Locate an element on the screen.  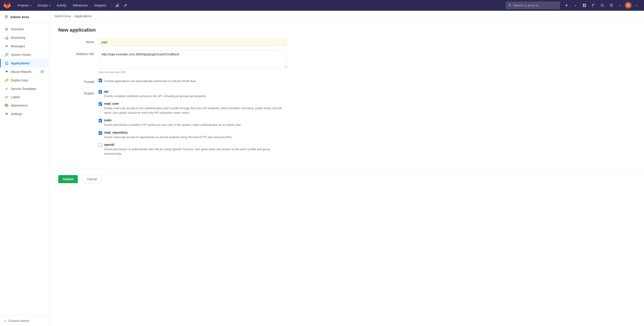
name-field-container is located at coordinates (192, 42).